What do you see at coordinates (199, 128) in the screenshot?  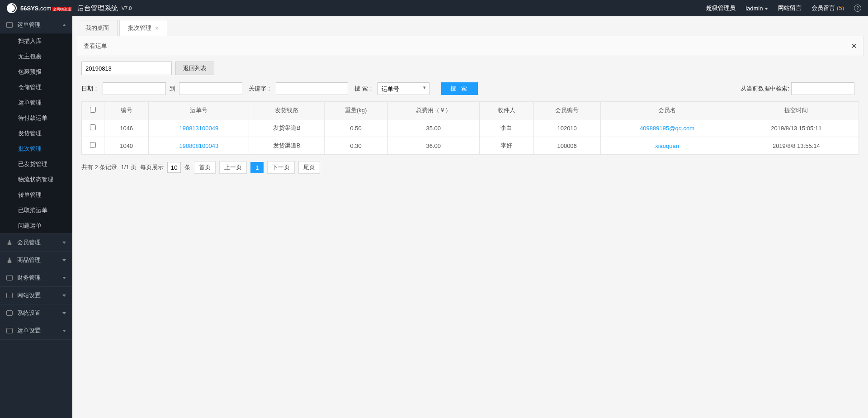 I see `waybill-link: 190813100049` at bounding box center [199, 128].